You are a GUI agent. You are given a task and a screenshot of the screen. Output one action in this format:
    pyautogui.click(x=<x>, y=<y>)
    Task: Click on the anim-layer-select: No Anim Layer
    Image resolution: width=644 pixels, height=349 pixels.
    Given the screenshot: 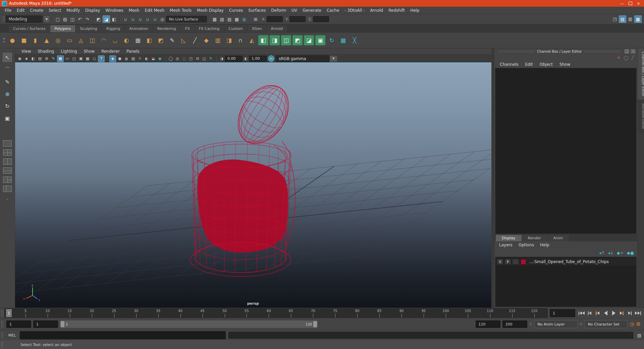 What is the action you would take?
    pyautogui.click(x=556, y=324)
    